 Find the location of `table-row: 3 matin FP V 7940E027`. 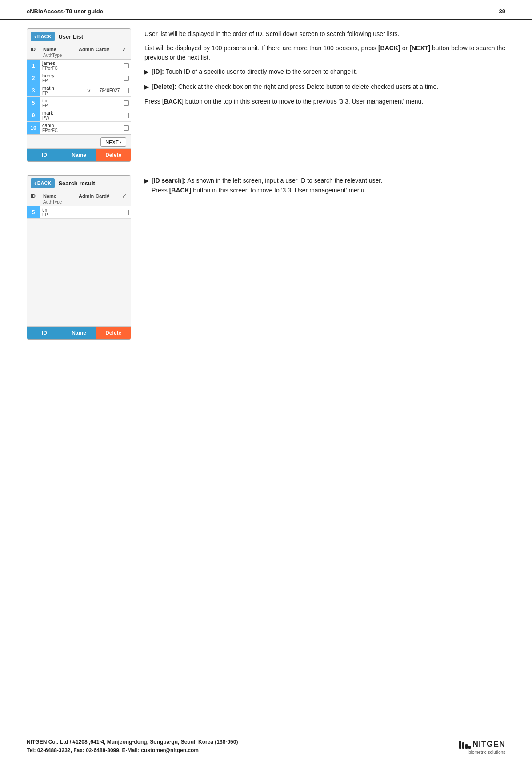

table-row: 3 matin FP V 7940E027 is located at coordinates (79, 91).